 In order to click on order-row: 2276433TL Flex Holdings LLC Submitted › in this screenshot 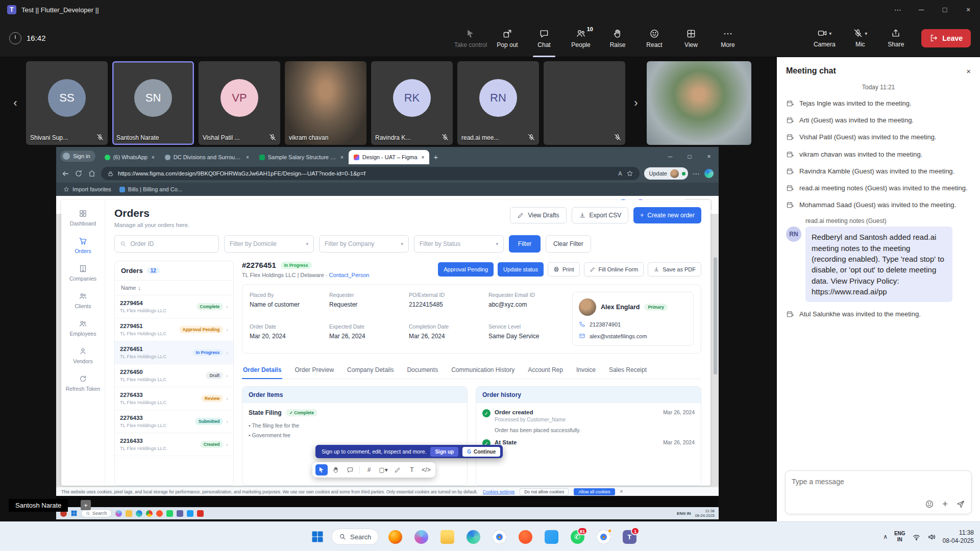, I will do `click(174, 421)`.